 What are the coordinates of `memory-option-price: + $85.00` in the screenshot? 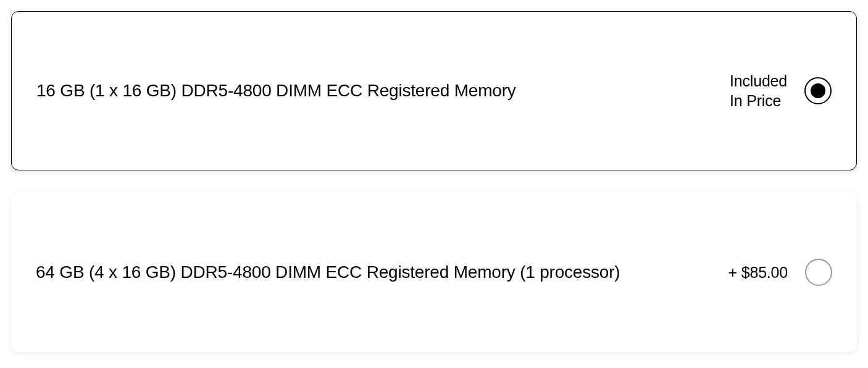 It's located at (758, 273).